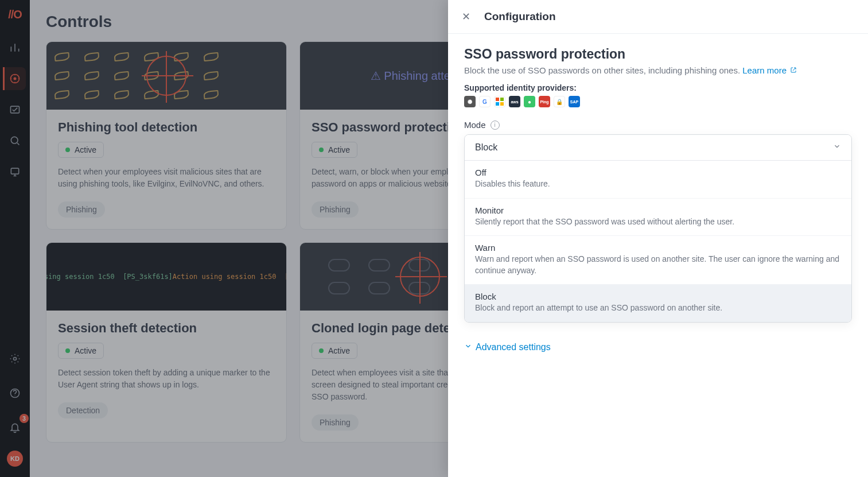  Describe the element at coordinates (658, 102) in the screenshot. I see `providers-list: ✺ G aws ● Ping 🔒 SAP` at that location.